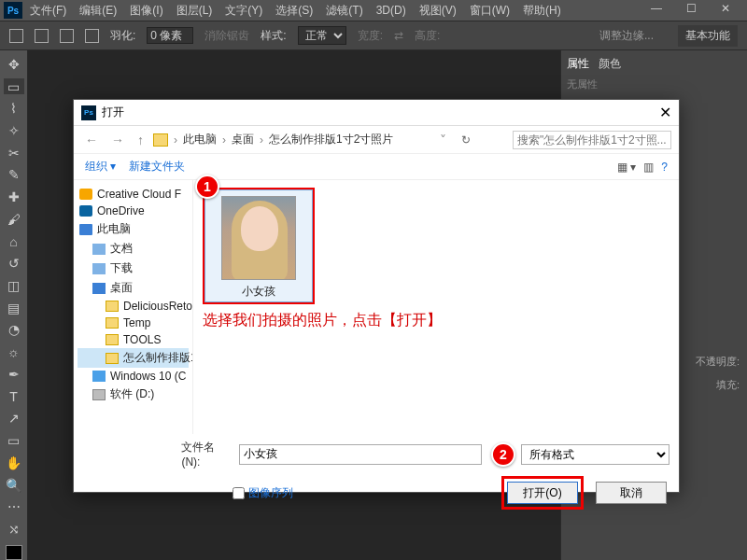 The height and width of the screenshot is (560, 747). I want to click on tree-item: OneDrive, so click(133, 211).